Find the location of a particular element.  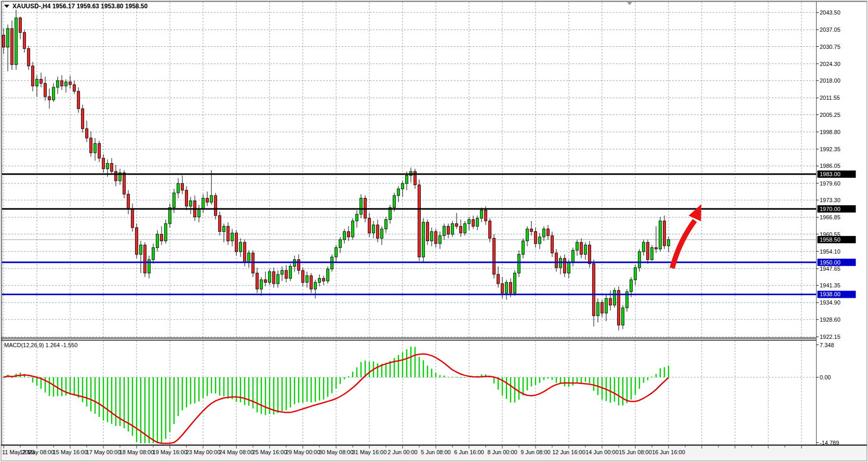

time-axis-label: 17 May 00:00 is located at coordinates (104, 452).